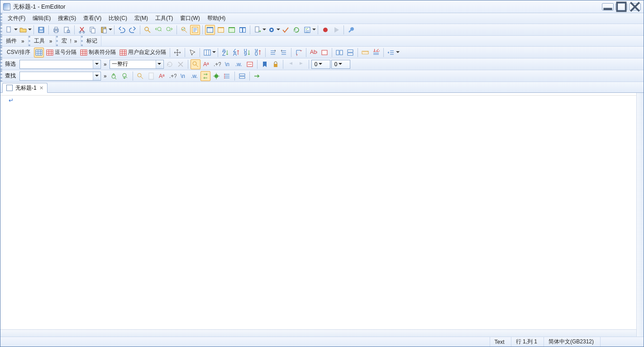 This screenshot has height=347, width=644. Describe the element at coordinates (41, 30) in the screenshot. I see `save-button` at that location.